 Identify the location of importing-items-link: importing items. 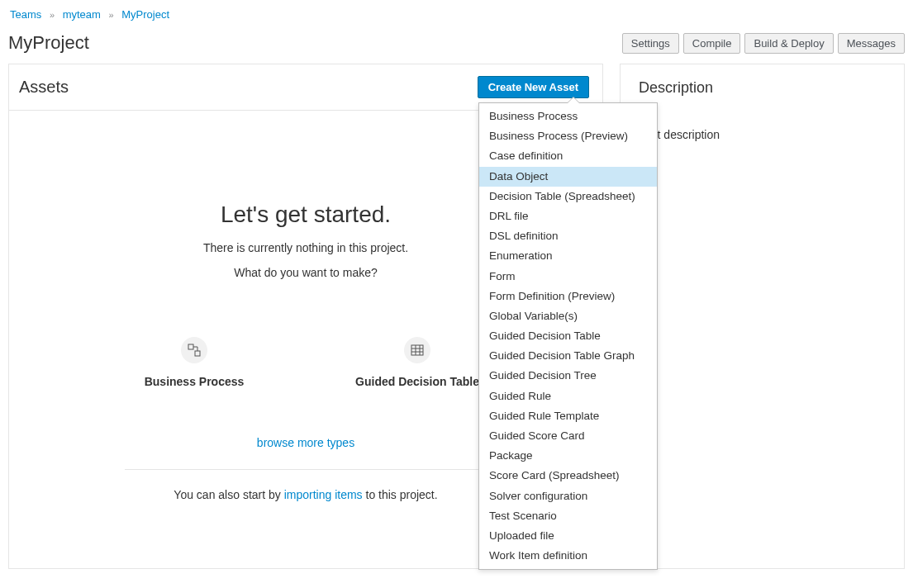
(324, 495).